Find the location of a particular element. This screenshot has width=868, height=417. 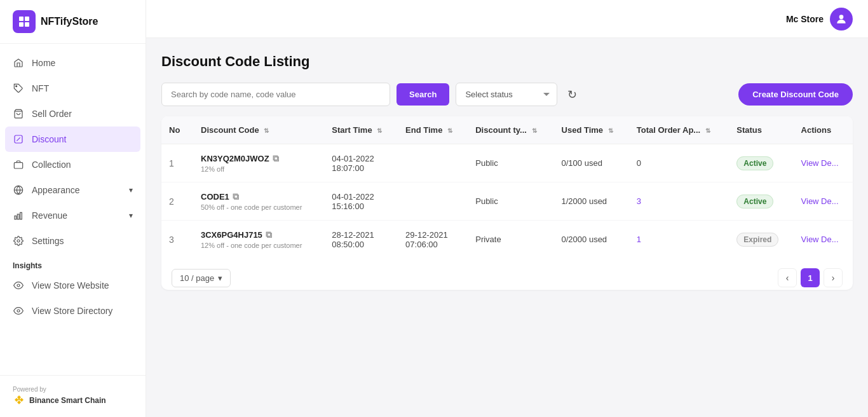

search-button: Search is located at coordinates (423, 94).